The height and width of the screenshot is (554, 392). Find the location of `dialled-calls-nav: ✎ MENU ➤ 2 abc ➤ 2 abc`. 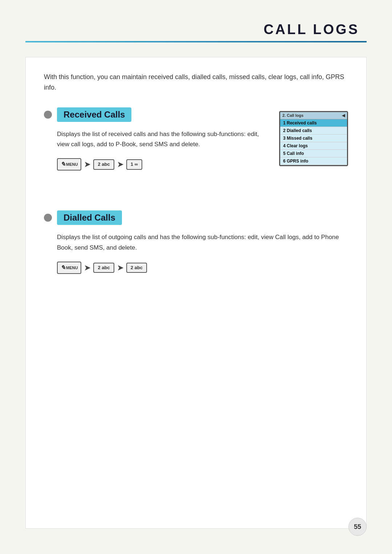

dialled-calls-nav: ✎ MENU ➤ 2 abc ➤ 2 abc is located at coordinates (203, 268).